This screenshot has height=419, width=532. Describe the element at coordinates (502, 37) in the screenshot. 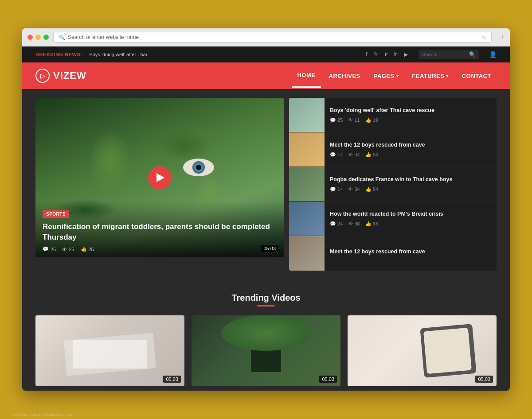

I see `new-tab-button: +` at that location.